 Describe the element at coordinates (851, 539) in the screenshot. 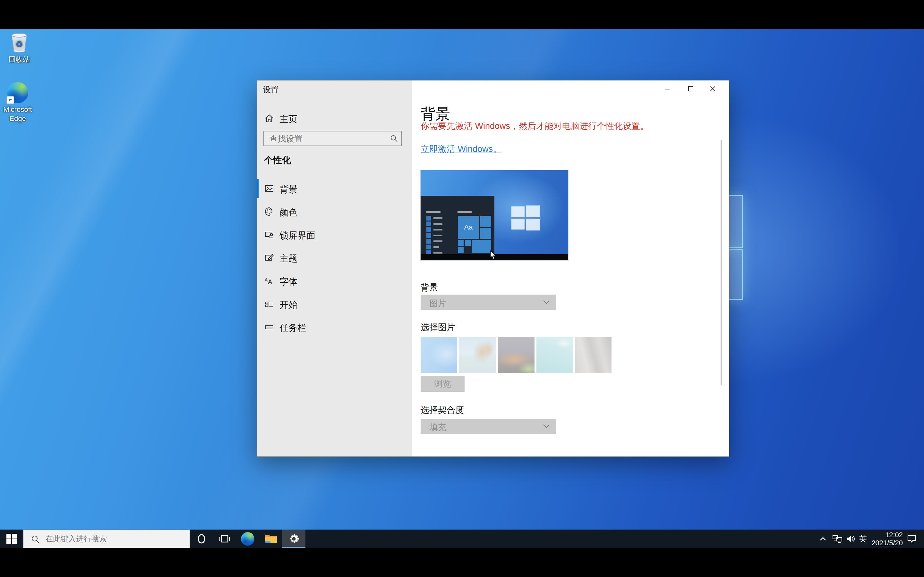

I see `tray-volume` at that location.